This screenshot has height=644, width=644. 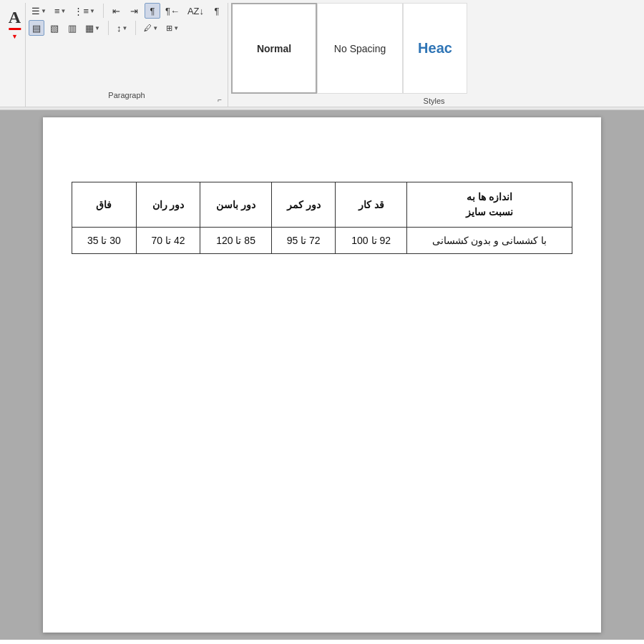 What do you see at coordinates (172, 28) in the screenshot?
I see `borders-button: ⊞ ▼` at bounding box center [172, 28].